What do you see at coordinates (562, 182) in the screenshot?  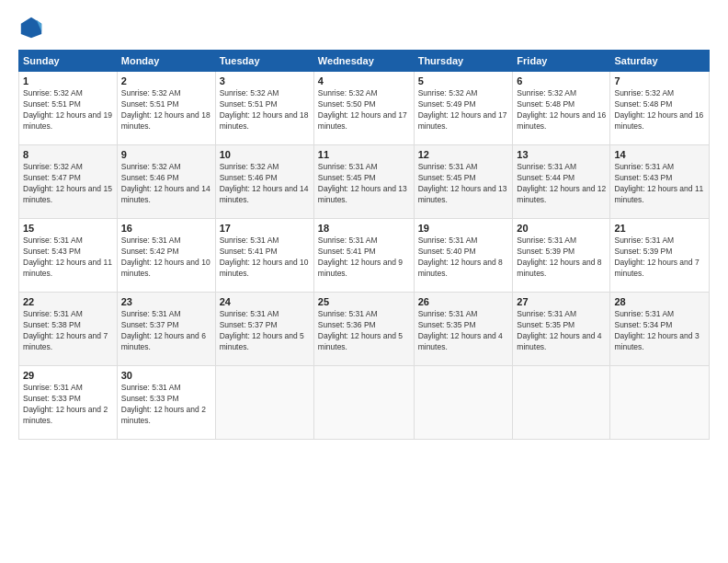 I see `calendar-cell: 13 Sunrise: 5:31 AM Sunset: 5:44 PM Dayl…` at bounding box center [562, 182].